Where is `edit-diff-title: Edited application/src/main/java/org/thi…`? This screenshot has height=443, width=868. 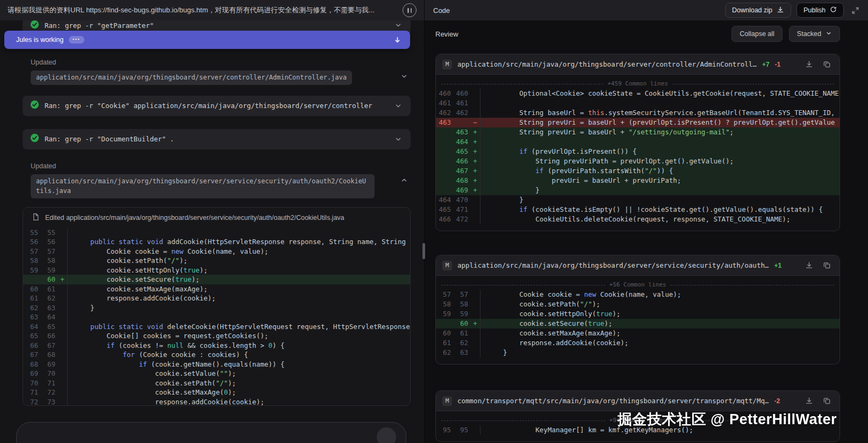 edit-diff-title: Edited application/src/main/java/org/thi… is located at coordinates (195, 218).